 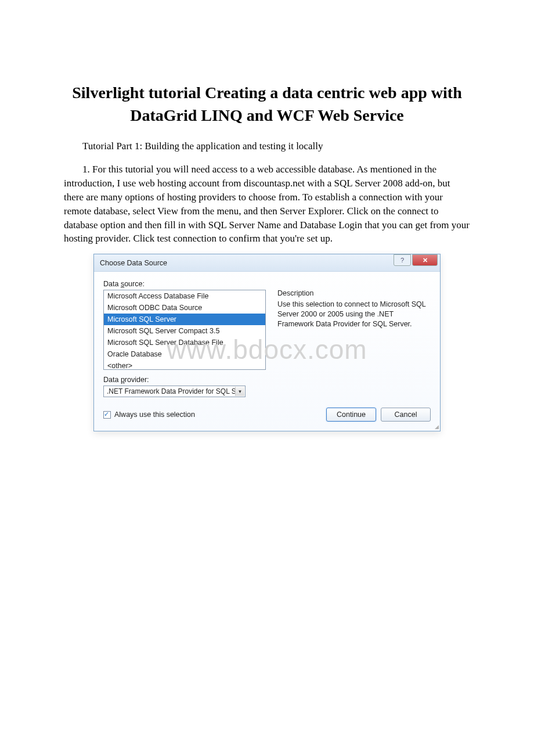 I want to click on dialog-body: www.bdocx.com Data source: Microsoft Acc…, so click(x=267, y=337).